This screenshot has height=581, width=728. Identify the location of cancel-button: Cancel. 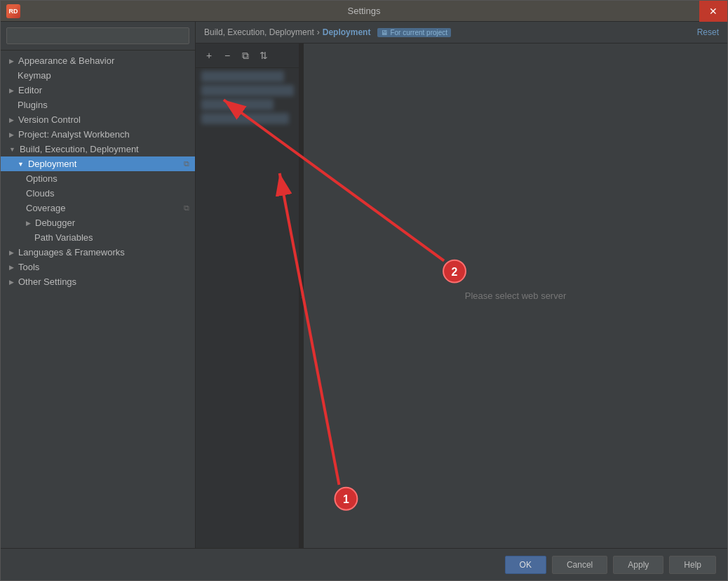
(579, 565).